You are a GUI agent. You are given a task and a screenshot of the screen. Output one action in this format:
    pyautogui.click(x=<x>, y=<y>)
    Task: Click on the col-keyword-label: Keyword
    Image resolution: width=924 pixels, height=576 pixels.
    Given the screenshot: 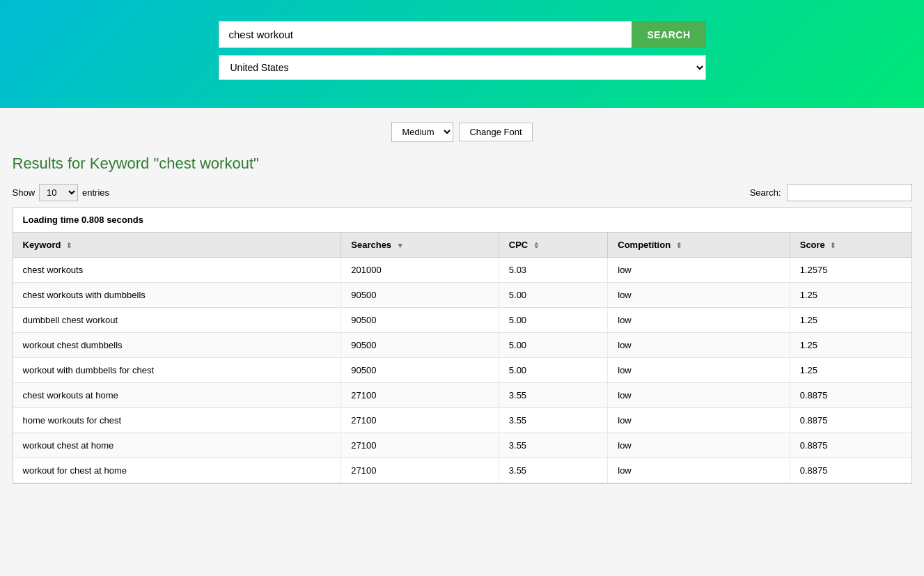 What is the action you would take?
    pyautogui.click(x=42, y=245)
    